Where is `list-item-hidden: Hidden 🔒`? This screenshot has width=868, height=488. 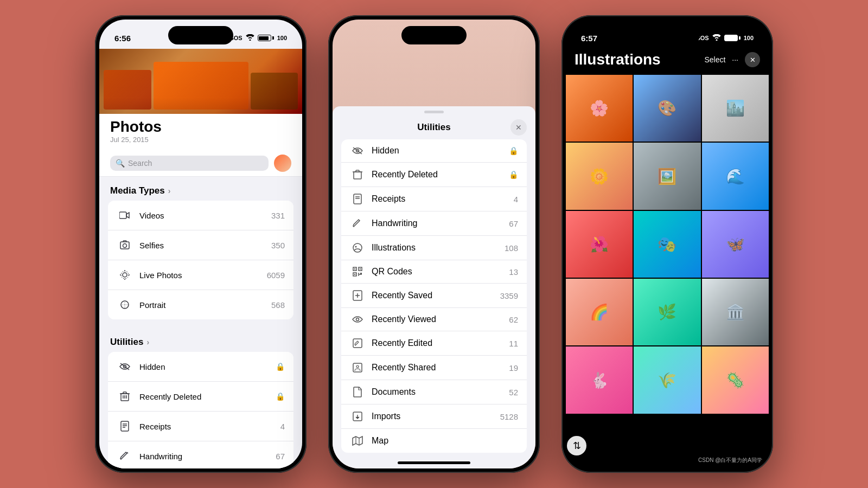 list-item-hidden: Hidden 🔒 is located at coordinates (201, 367).